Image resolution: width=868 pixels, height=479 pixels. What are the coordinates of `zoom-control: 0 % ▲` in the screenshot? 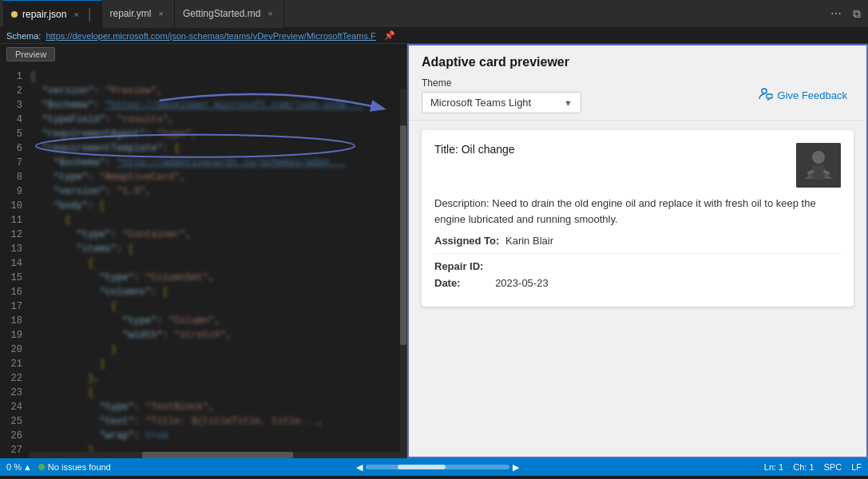 It's located at (19, 467).